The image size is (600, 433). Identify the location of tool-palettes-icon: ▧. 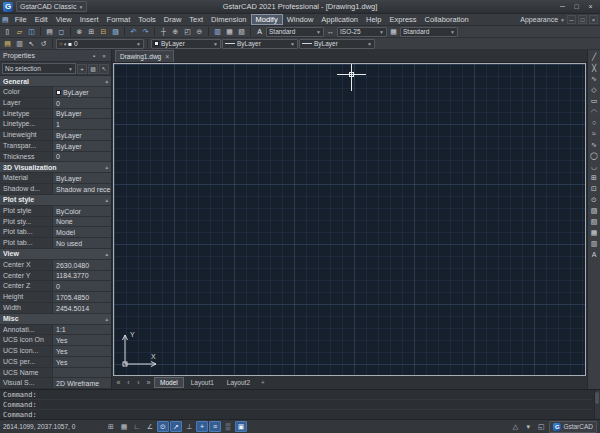
(242, 32).